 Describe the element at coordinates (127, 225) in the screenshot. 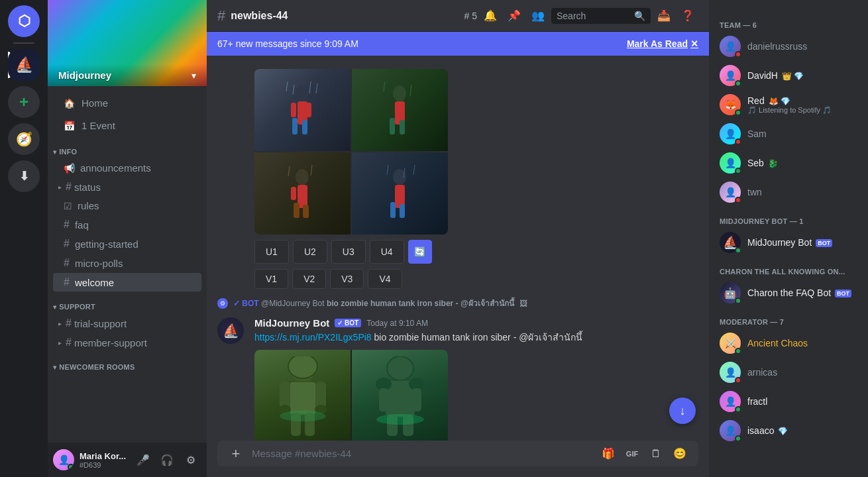

I see `channel-faq: # faq` at that location.